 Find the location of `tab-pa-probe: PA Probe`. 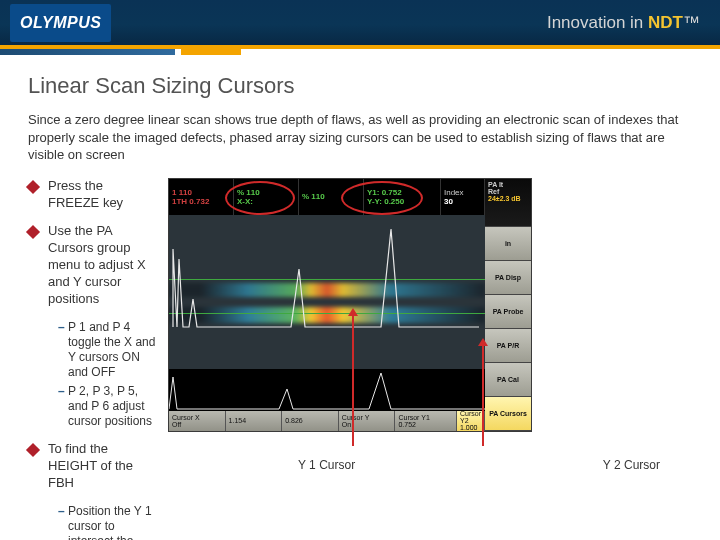

tab-pa-probe: PA Probe is located at coordinates (508, 312).